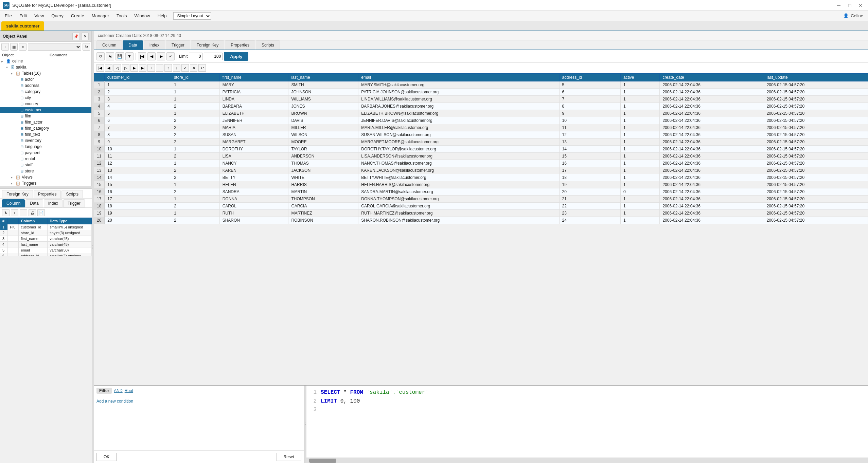  What do you see at coordinates (100, 68) in the screenshot?
I see `nav-first-button: |◀` at bounding box center [100, 68].